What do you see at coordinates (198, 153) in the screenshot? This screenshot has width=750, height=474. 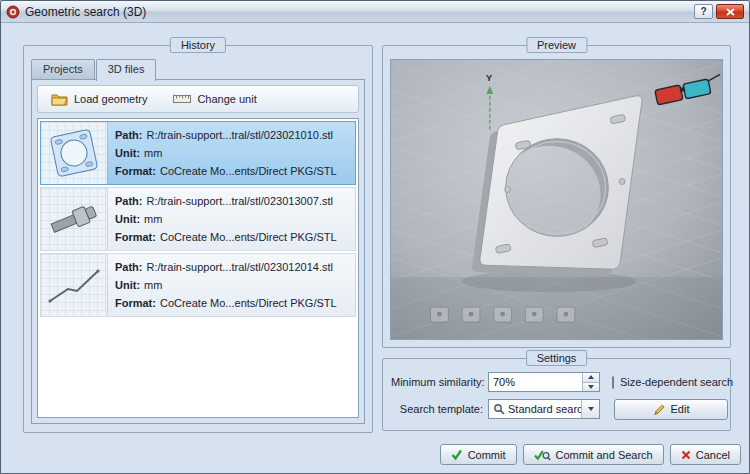 I see `file-list-item-1: Path:R:/train-support...tral/stl/0230210…` at bounding box center [198, 153].